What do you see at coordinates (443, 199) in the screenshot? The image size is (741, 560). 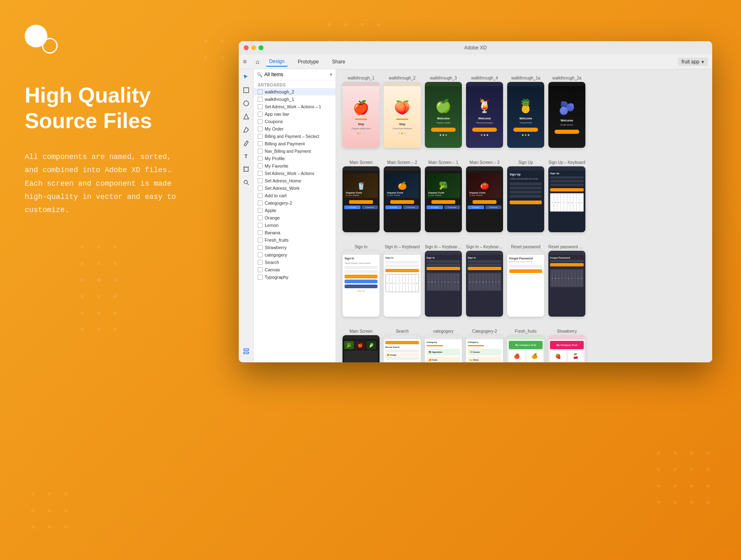 I see `artboard-frame-ms3: 🥦 Organic Food In your Pocket G Google f…` at bounding box center [443, 199].